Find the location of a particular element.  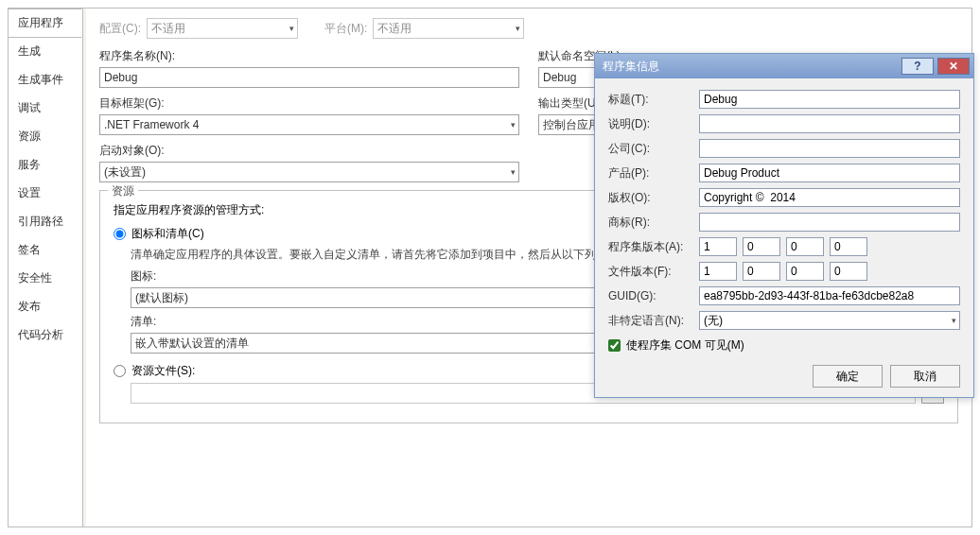

dialog-title: 程序集信息 is located at coordinates (752, 66).